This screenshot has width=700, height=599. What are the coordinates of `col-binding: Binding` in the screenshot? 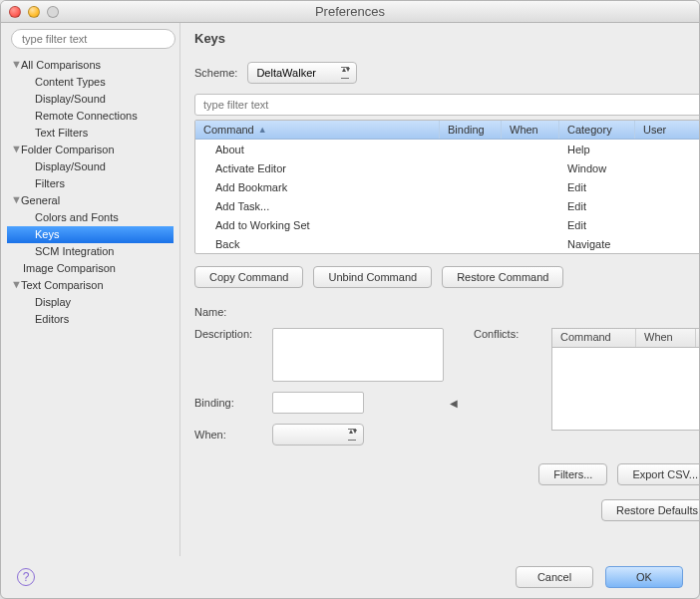 It's located at (471, 130).